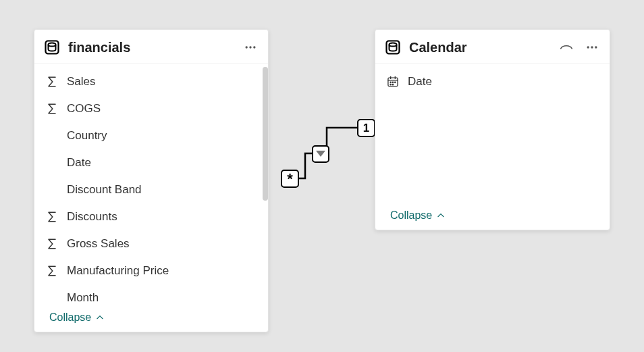  I want to click on relationship-direction-icon, so click(321, 154).